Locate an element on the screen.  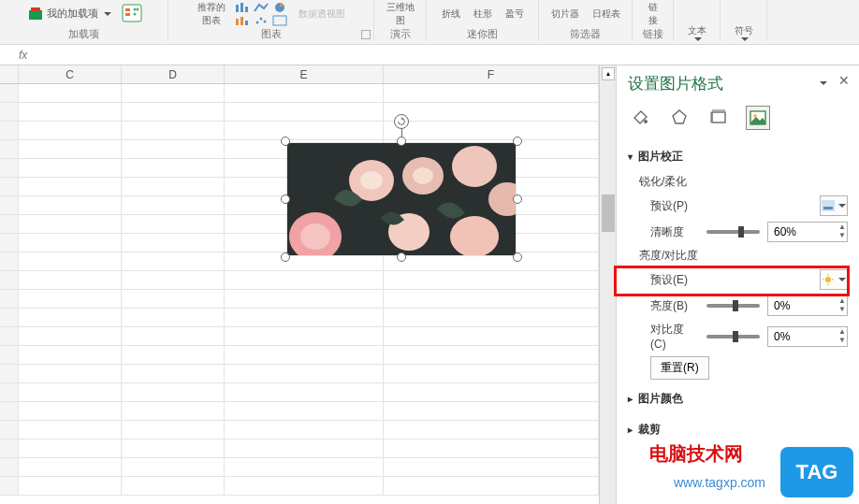
col-header: E is located at coordinates (304, 75).